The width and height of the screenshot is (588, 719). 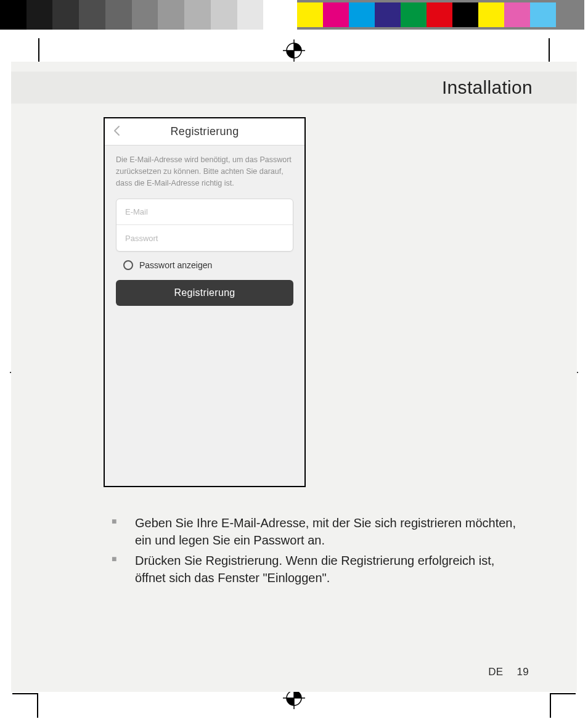 What do you see at coordinates (205, 171) in the screenshot?
I see `app-description-text: Die E-Mail-Adresse wird benötigt, um das…` at bounding box center [205, 171].